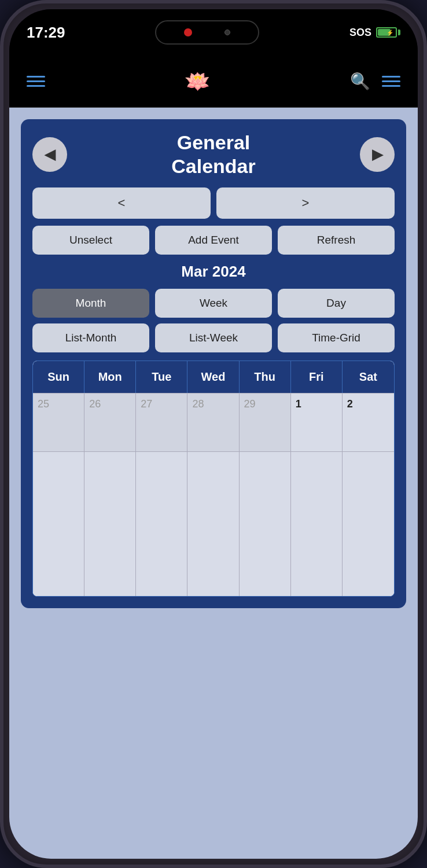 Image resolution: width=427 pixels, height=868 pixels. Describe the element at coordinates (265, 524) in the screenshot. I see `day-cell-w2-thu` at that location.